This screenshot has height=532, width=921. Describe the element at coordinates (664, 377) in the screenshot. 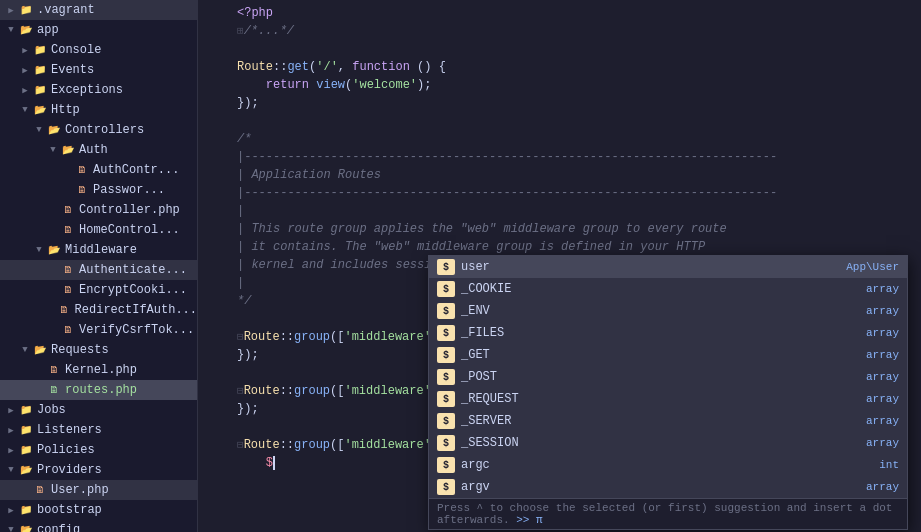

I see `autocomplete-item-name: _POST` at that location.